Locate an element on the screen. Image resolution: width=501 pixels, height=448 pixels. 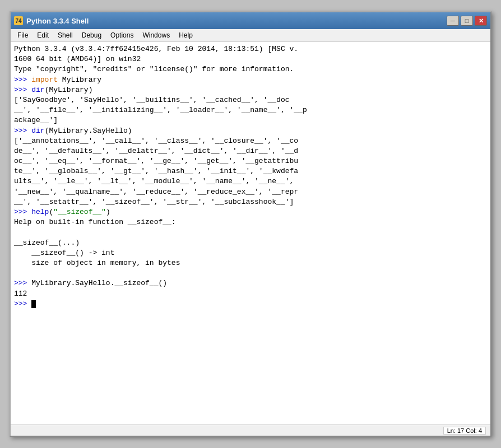
output-dir2-3: oc__', '__eq__', '__format__', '__ge__',… is located at coordinates (250, 161).